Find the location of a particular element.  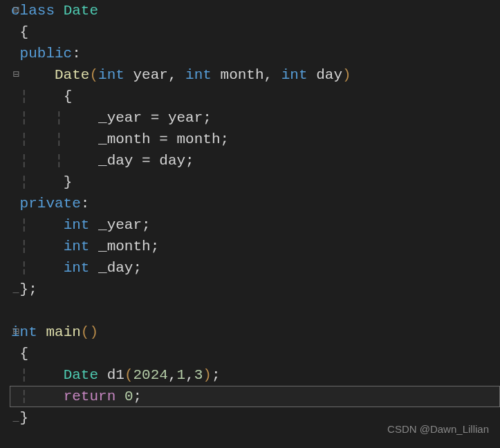

code-line: ¦ { is located at coordinates (256, 97).